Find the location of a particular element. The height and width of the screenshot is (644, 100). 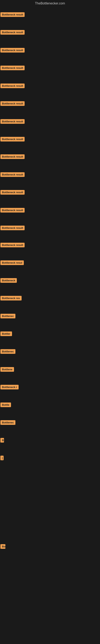

bottleneck-badge: Bottleneck is located at coordinates (9, 280).